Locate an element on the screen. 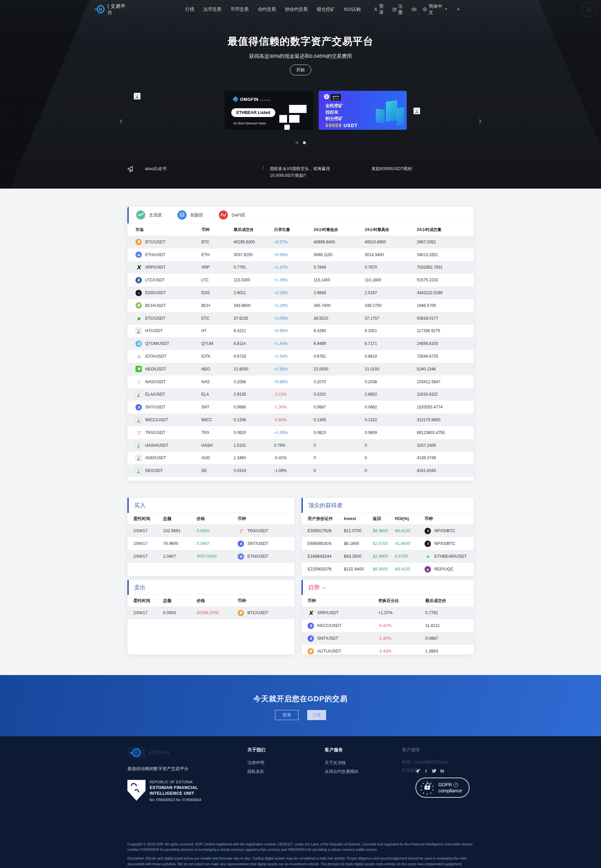 The width and height of the screenshot is (601, 868). market-row: ◇ EOS/USDT EOS 2.6021 +2.28% 2.6845 2.51… is located at coordinates (300, 293).